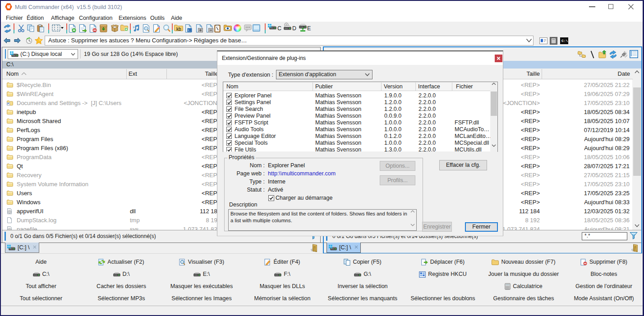  I want to click on svg-text: kb, so click(179, 29).